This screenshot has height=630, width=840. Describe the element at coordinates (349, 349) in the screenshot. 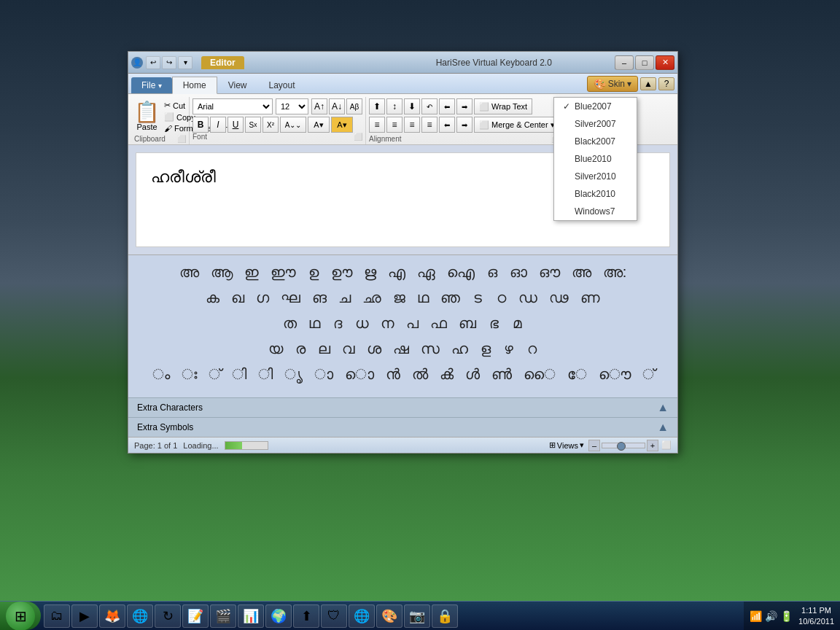

I see `key-d4: വ` at that location.